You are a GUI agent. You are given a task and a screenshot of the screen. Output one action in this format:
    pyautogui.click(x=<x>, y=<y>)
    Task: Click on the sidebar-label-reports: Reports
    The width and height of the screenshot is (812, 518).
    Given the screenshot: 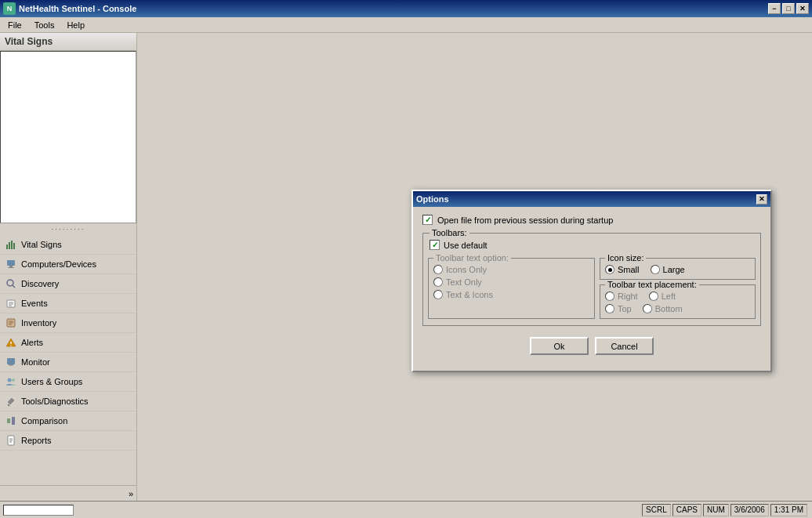 What is the action you would take?
    pyautogui.click(x=36, y=440)
    